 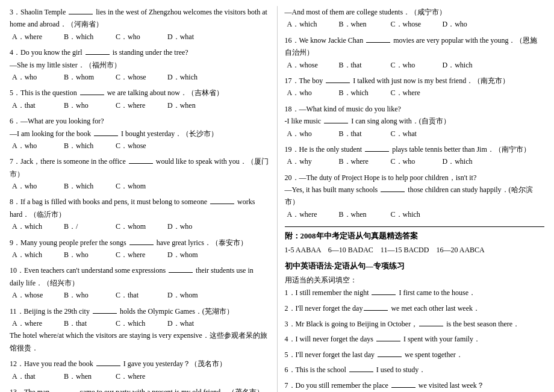 I want to click on question-5: 5．This is the question we are talking ab…, so click(x=140, y=99).